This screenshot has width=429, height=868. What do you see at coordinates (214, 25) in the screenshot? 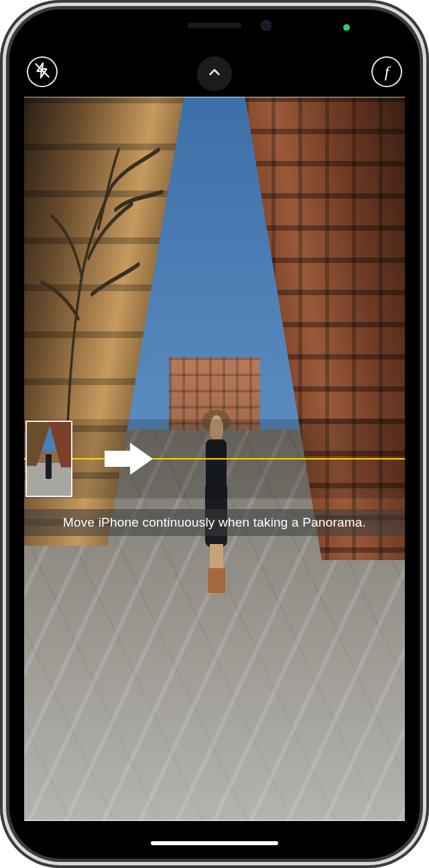
I see `earpiece-speaker` at bounding box center [214, 25].